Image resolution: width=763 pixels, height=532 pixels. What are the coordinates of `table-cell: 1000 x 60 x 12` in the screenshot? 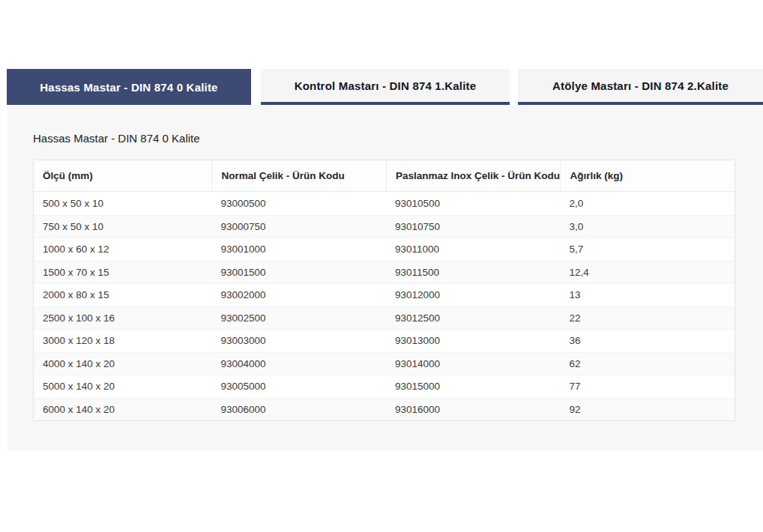 It's located at (123, 249).